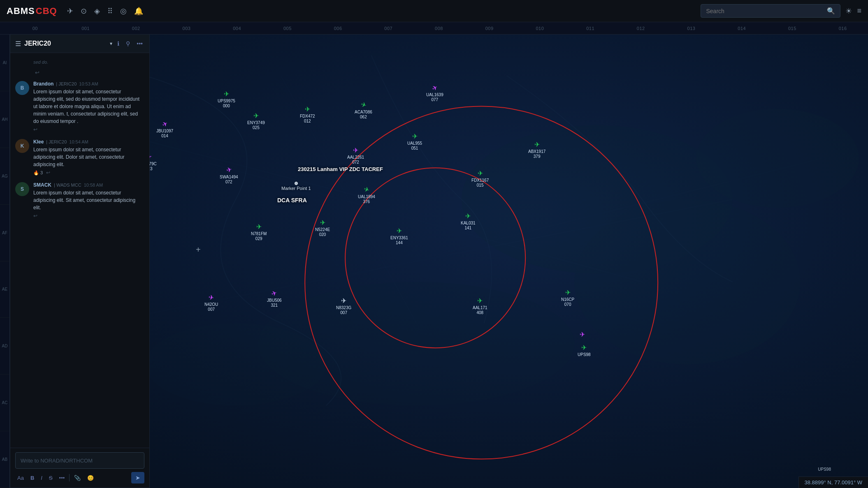  Describe the element at coordinates (259, 232) in the screenshot. I see `aircraft-N781FM: ✈ N781FM029` at that location.